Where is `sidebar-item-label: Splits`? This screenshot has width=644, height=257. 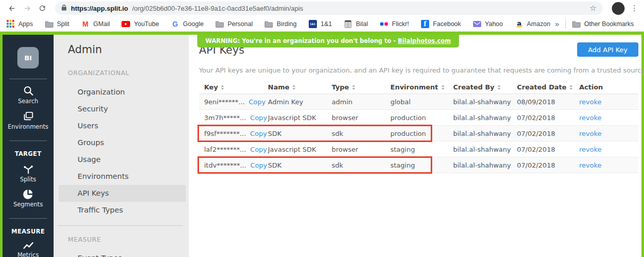 sidebar-item-label: Splits is located at coordinates (28, 179).